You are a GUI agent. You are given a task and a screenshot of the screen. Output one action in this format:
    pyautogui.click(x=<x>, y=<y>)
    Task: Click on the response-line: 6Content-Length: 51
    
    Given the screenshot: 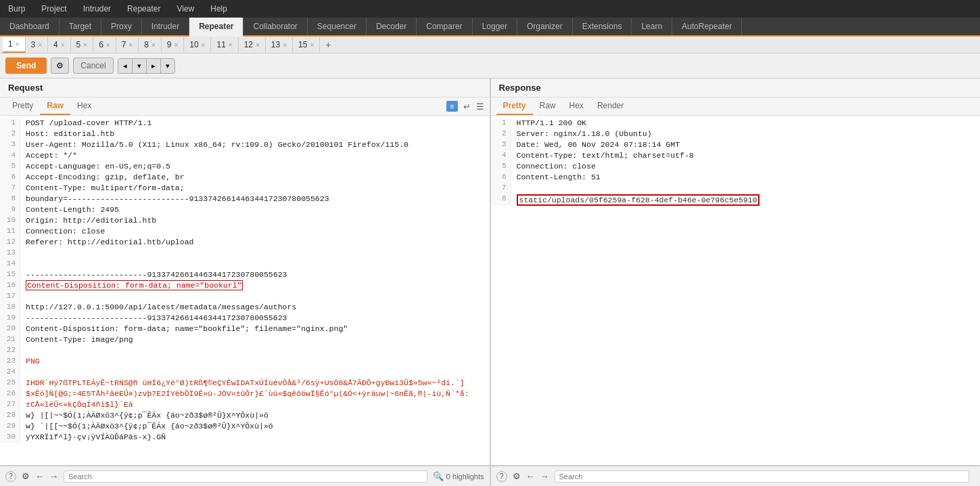 What is the action you would take?
    pyautogui.click(x=736, y=178)
    